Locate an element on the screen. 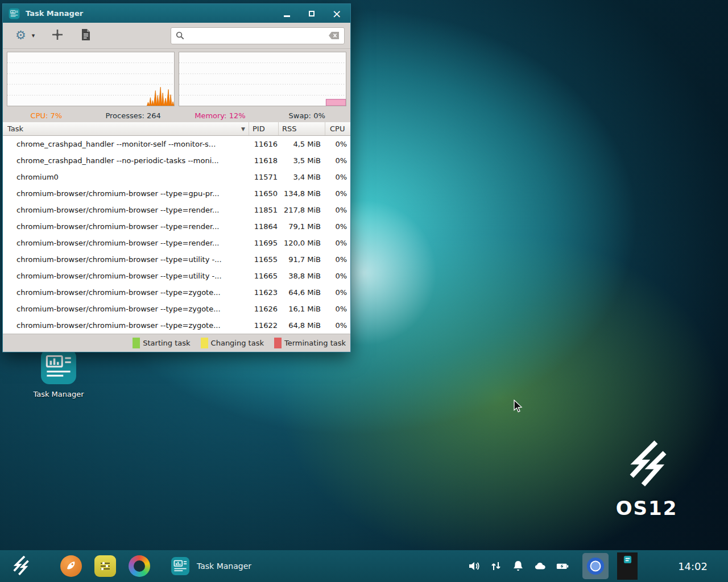  clear-search-icon is located at coordinates (334, 35).